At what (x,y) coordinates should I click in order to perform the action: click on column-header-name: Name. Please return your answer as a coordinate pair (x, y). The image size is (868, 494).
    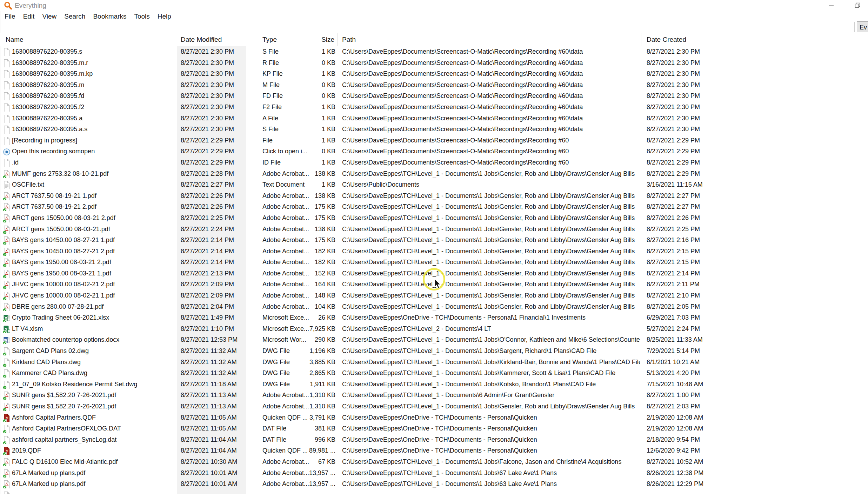
    Looking at the image, I should click on (88, 40).